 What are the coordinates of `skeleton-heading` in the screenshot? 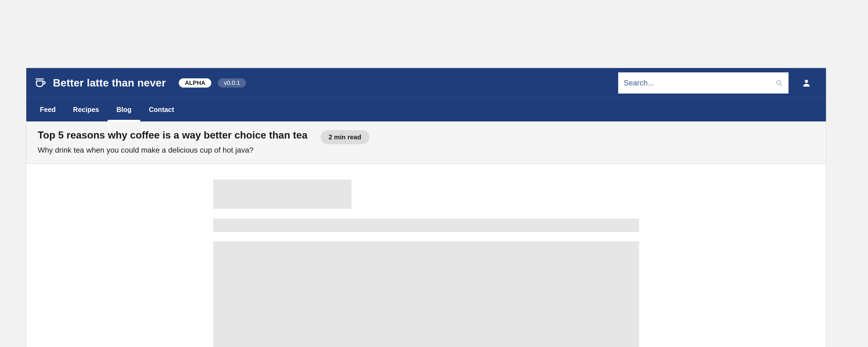 It's located at (282, 194).